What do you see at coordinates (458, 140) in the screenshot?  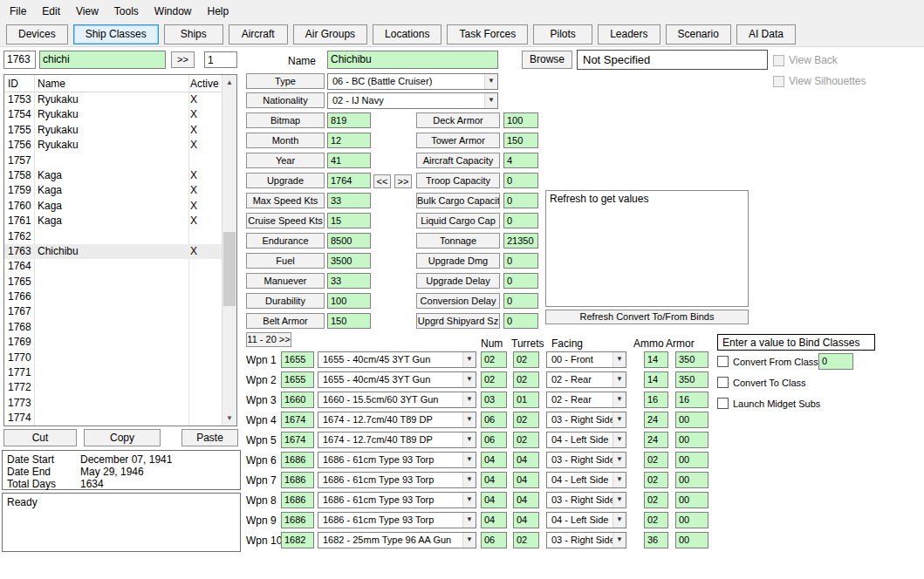 I see `stat-label-button: Tower Armor` at bounding box center [458, 140].